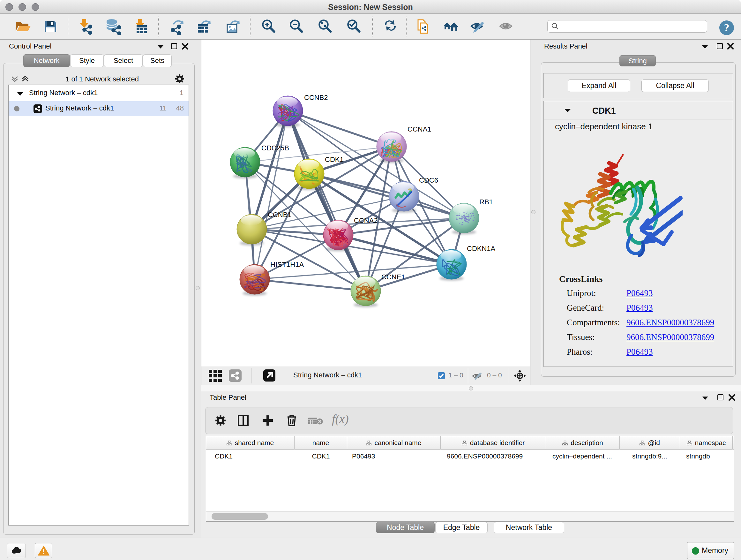 The width and height of the screenshot is (741, 560). Describe the element at coordinates (366, 221) in the screenshot. I see `svg-text: CCNA2` at that location.